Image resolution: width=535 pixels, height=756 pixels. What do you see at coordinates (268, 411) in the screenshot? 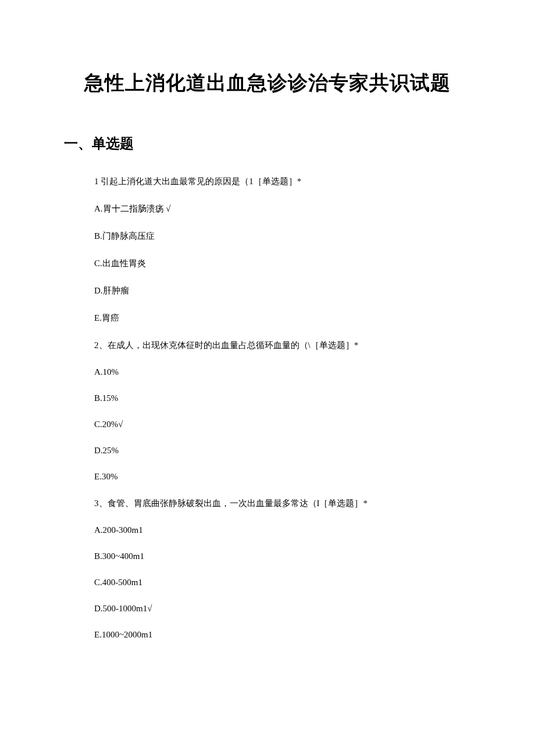
I see `question-block: 2、在成人，出现休克体征时的出血量占总循环血量的（\［单选题］* A.10% B…` at bounding box center [268, 411].